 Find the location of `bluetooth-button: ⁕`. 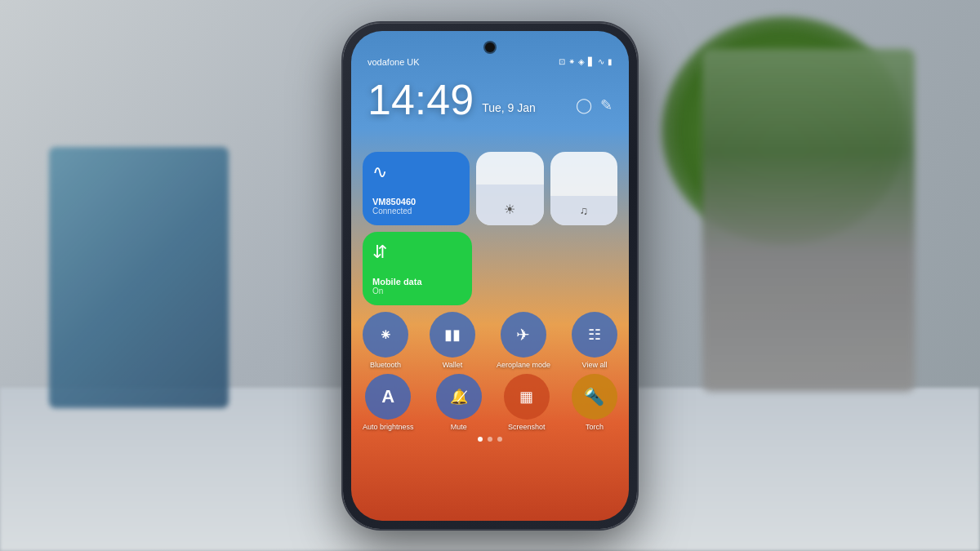

bluetooth-button: ⁕ is located at coordinates (385, 335).